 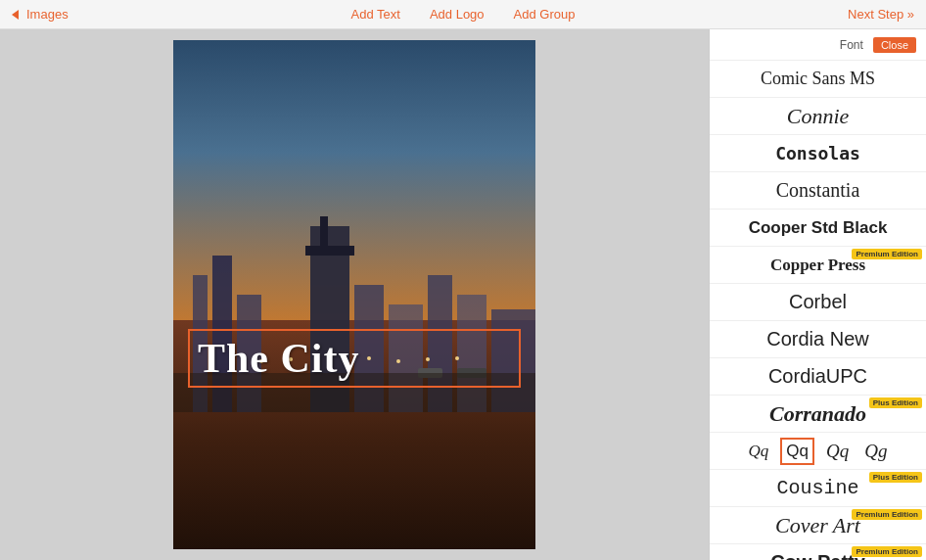 I want to click on font-name-label: Comic Sans MS, so click(x=818, y=78).